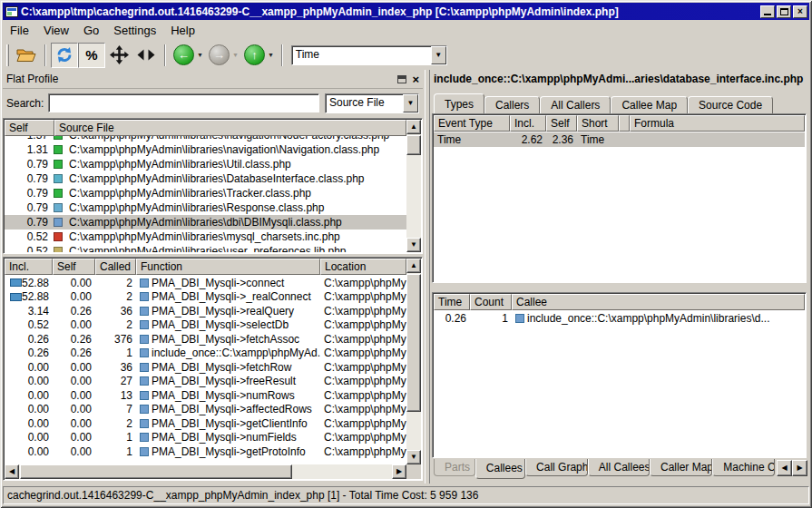 The height and width of the screenshot is (508, 812). What do you see at coordinates (205, 438) in the screenshot?
I see `function-row: 0.000.001PMA_DBI_Mysqli->numFieldsC:\xam…` at bounding box center [205, 438].